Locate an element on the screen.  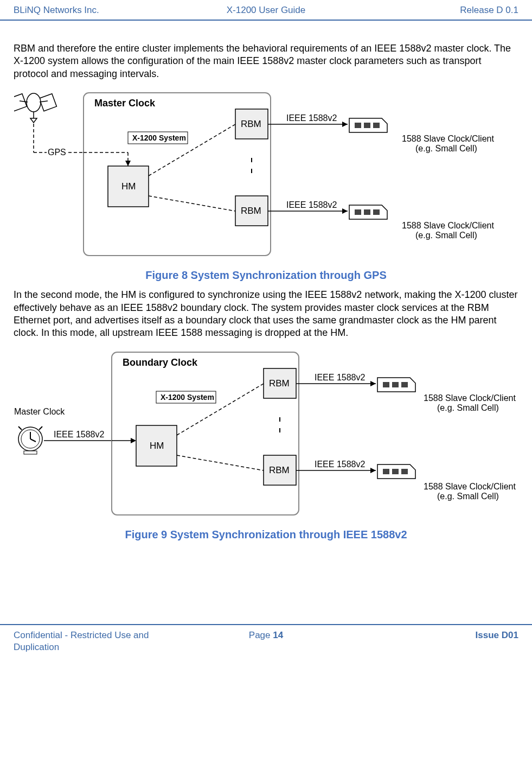
slave-label-2a: 1588 Slave Clock/Client is located at coordinates (448, 226).